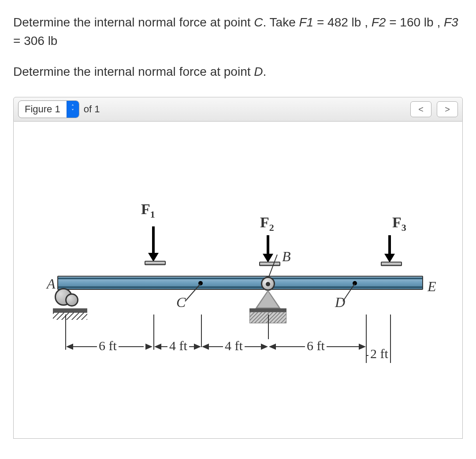 The image size is (476, 459). What do you see at coordinates (355, 283) in the screenshot?
I see `point-d-dot` at bounding box center [355, 283].